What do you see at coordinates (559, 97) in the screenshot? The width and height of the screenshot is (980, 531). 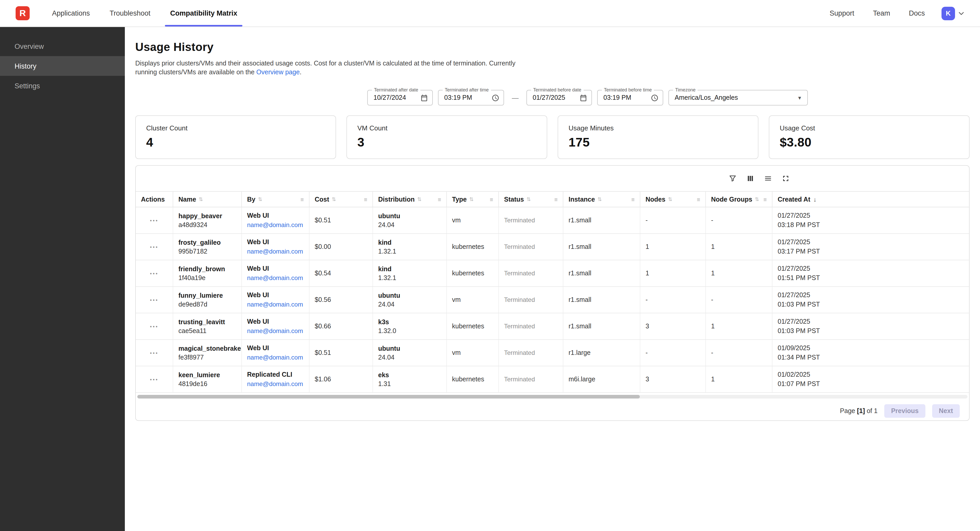 I see `terminated-before-date-field: Terminated before date 01/27/2025` at bounding box center [559, 97].